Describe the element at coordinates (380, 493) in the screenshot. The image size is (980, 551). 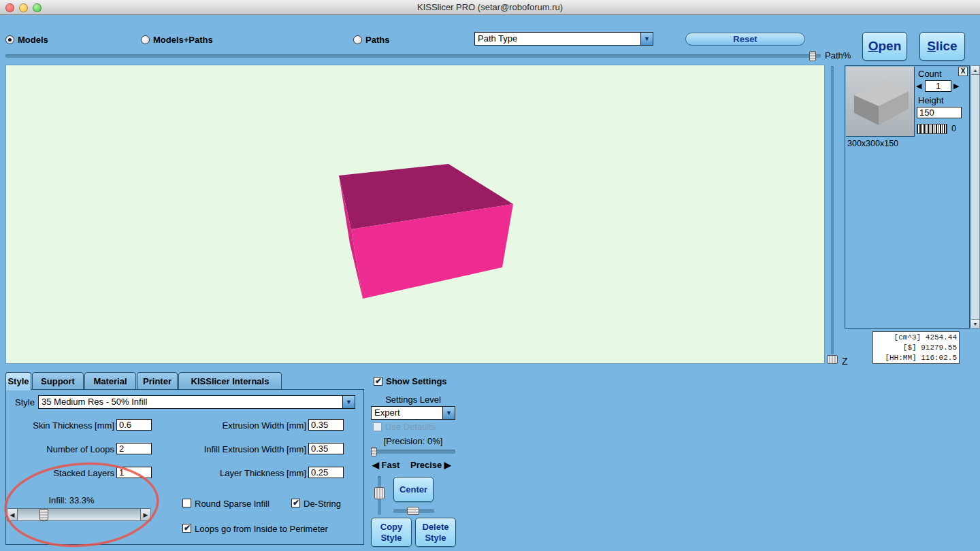
I see `vertical-adjust-slider-handle` at that location.